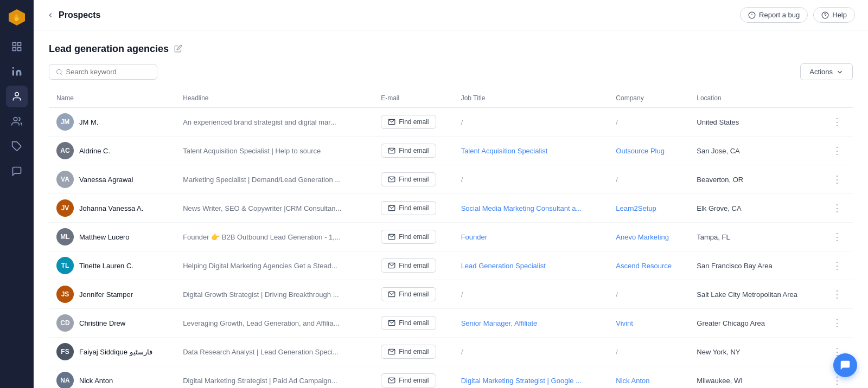  I want to click on avatar: JM, so click(65, 122).